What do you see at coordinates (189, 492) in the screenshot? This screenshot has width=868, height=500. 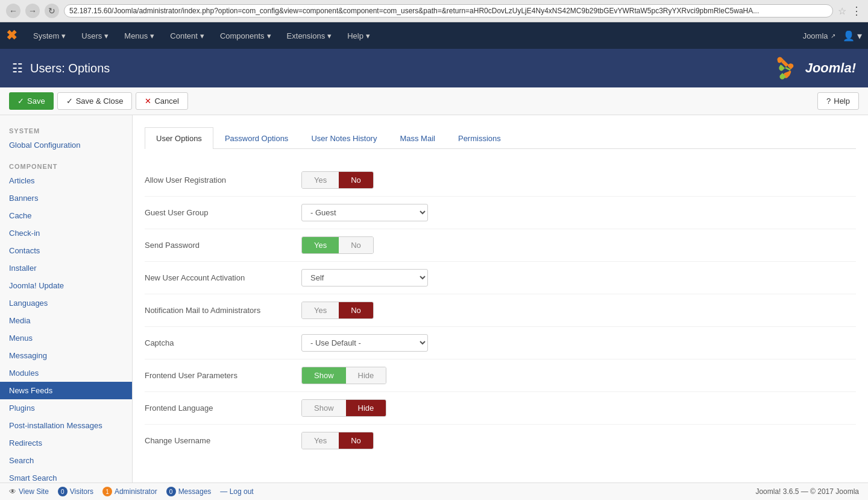 I see `messages-item: 0 Messages` at bounding box center [189, 492].